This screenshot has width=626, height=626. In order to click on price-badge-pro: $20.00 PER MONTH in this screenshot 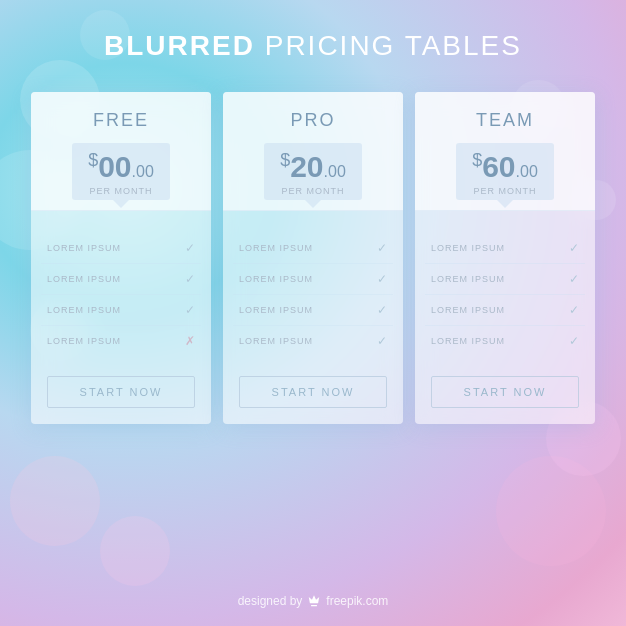, I will do `click(313, 172)`.